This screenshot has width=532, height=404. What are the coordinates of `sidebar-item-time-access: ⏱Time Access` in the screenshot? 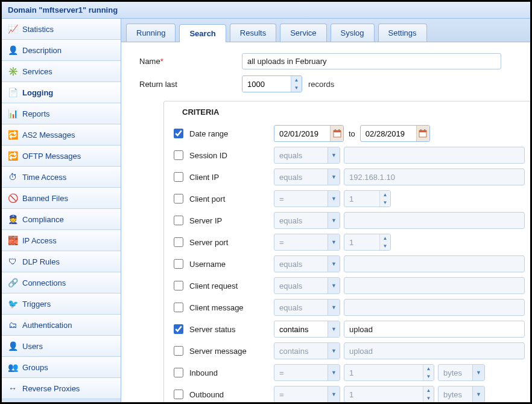 It's located at (62, 178).